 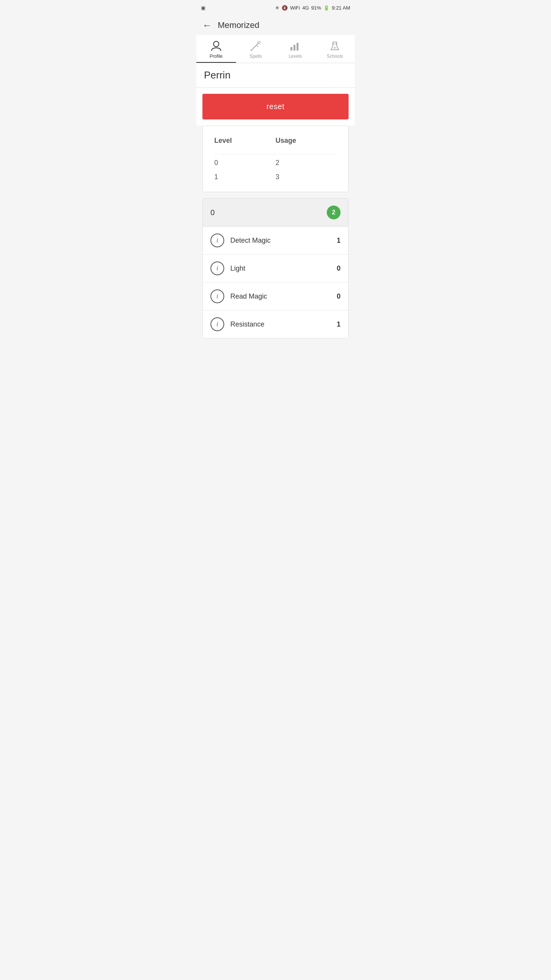 I want to click on levels-tab-icon, so click(x=295, y=46).